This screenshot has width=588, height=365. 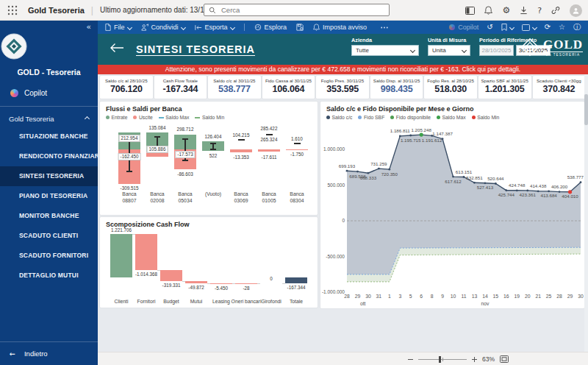 I want to click on view-mode-icon, so click(x=529, y=28).